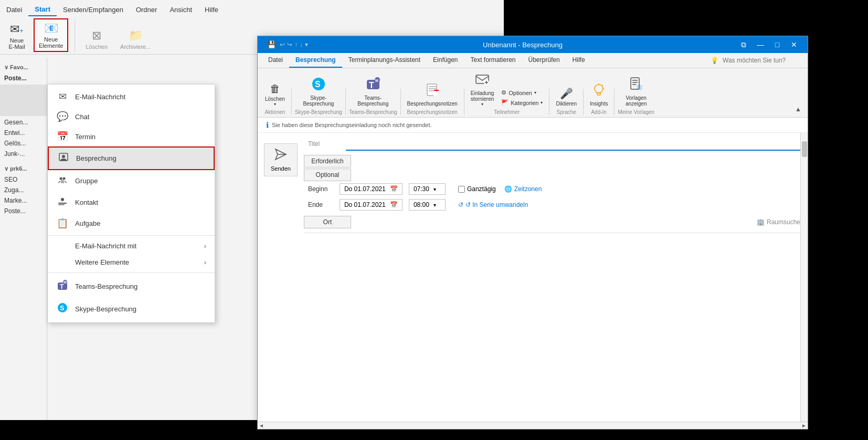 The width and height of the screenshot is (868, 440). I want to click on send-icon, so click(281, 155).